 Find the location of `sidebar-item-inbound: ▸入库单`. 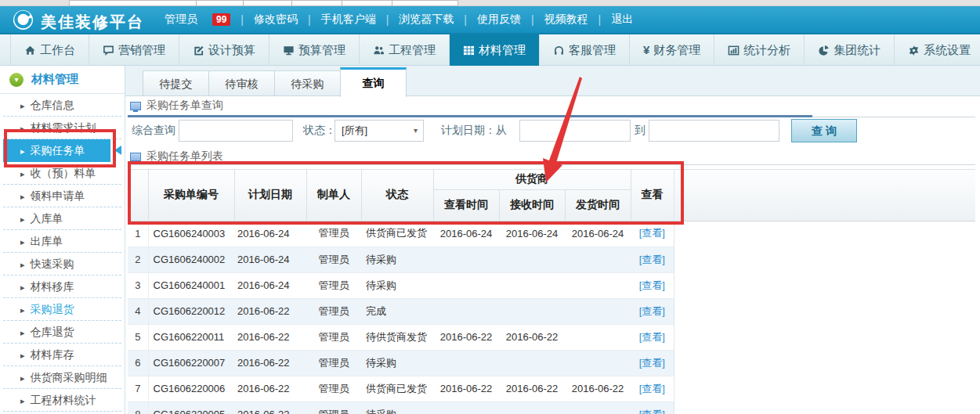

sidebar-item-inbound: ▸入库单 is located at coordinates (63, 219).